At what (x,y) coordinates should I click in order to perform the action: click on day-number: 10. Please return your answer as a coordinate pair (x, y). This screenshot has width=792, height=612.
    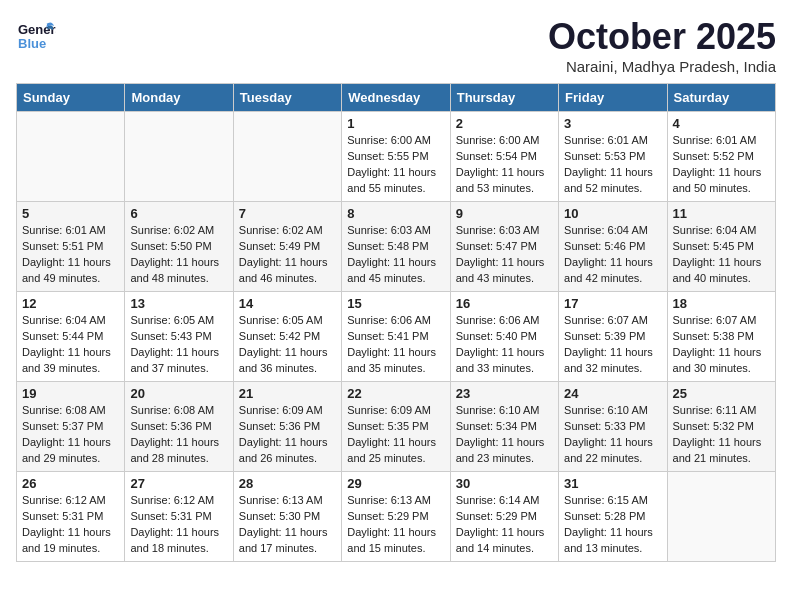
    Looking at the image, I should click on (612, 214).